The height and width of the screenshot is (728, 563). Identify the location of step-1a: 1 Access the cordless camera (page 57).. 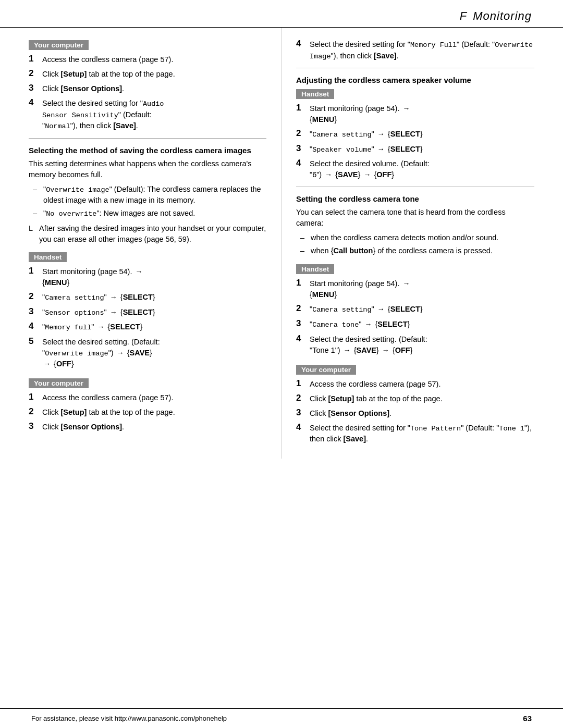
(148, 59).